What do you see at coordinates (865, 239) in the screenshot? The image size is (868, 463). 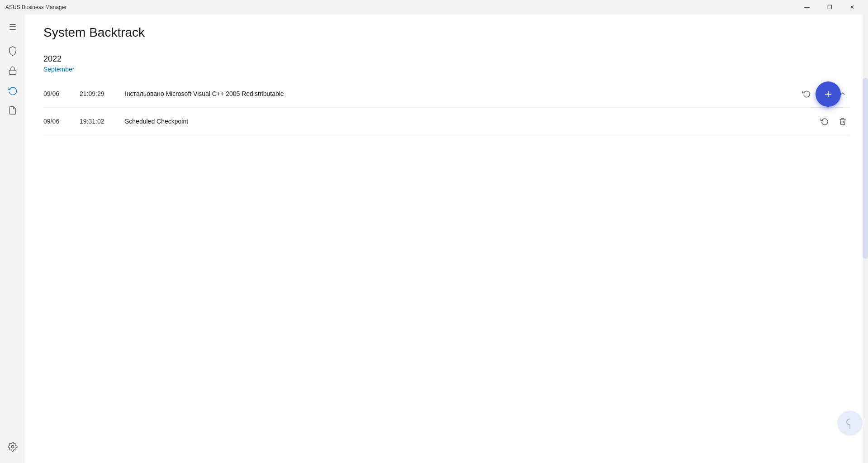 I see `scrollbar-track` at bounding box center [865, 239].